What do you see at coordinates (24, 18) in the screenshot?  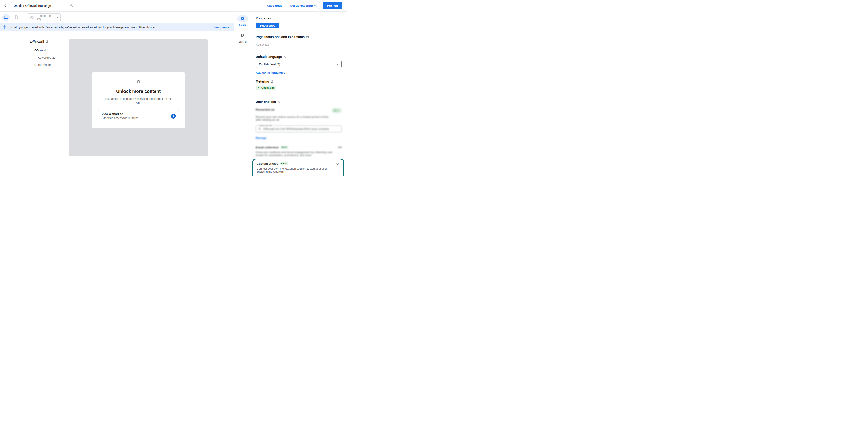 I see `toolbar-divider` at bounding box center [24, 18].